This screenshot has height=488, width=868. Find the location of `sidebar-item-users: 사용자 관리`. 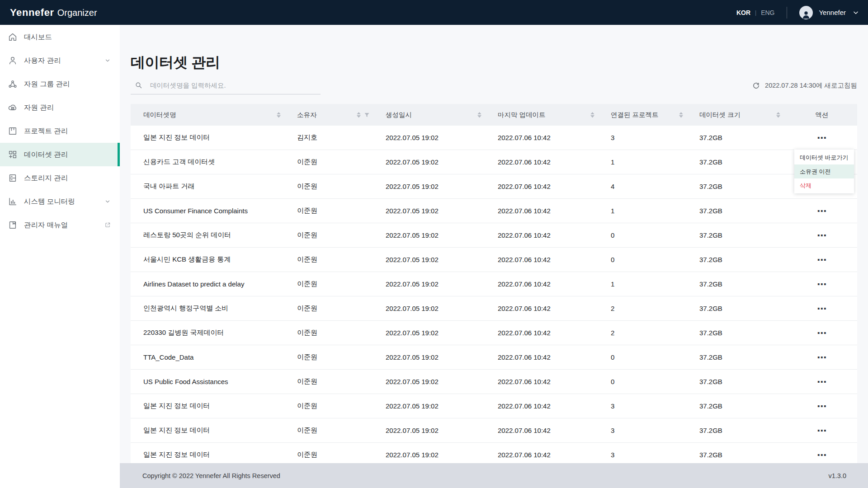

sidebar-item-users: 사용자 관리 is located at coordinates (60, 61).